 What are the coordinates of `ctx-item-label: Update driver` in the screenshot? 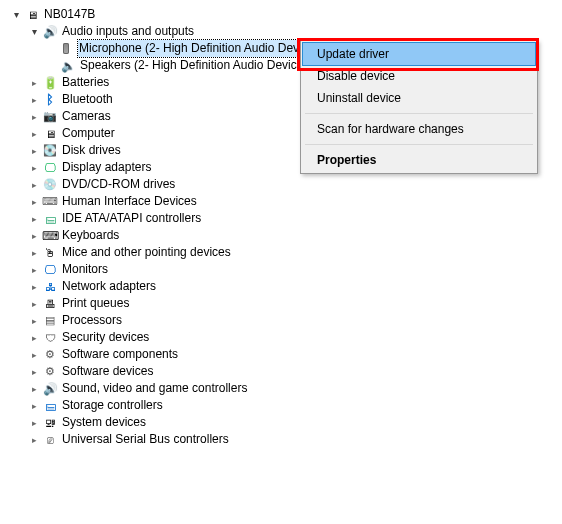 It's located at (353, 54).